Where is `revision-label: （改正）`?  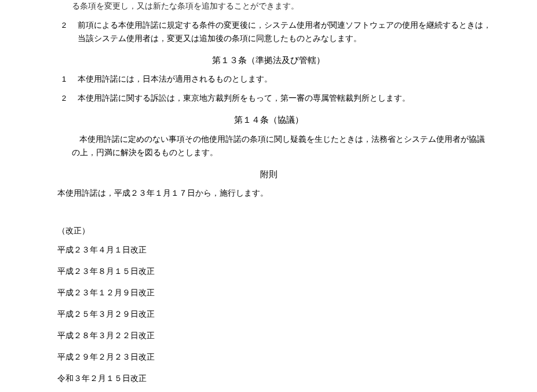 revision-label: （改正） is located at coordinates (277, 232).